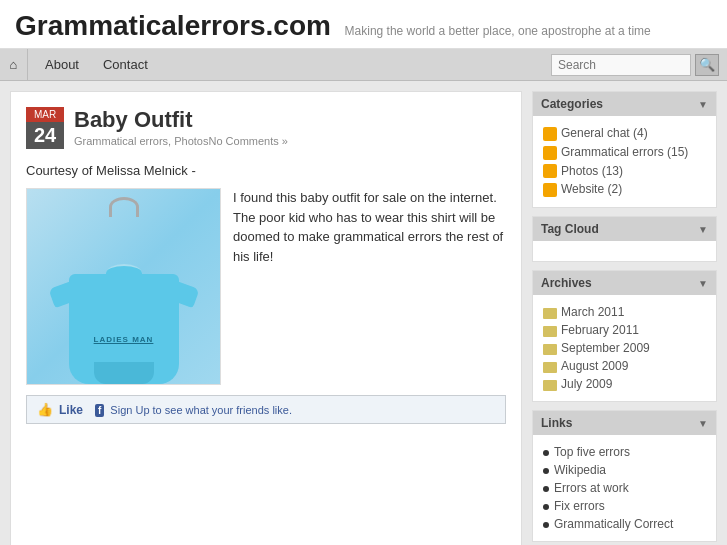 The width and height of the screenshot is (727, 545). Describe the element at coordinates (592, 171) in the screenshot. I see `category-link: Photos (13)` at that location.